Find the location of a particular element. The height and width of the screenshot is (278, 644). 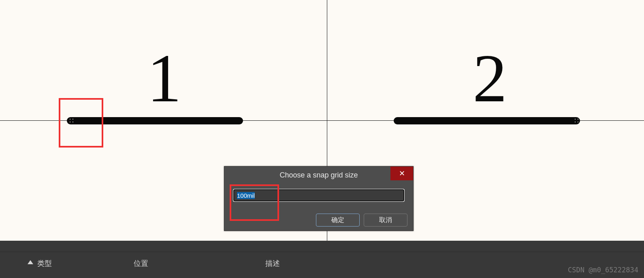

close-icon: ✕ is located at coordinates (402, 173).